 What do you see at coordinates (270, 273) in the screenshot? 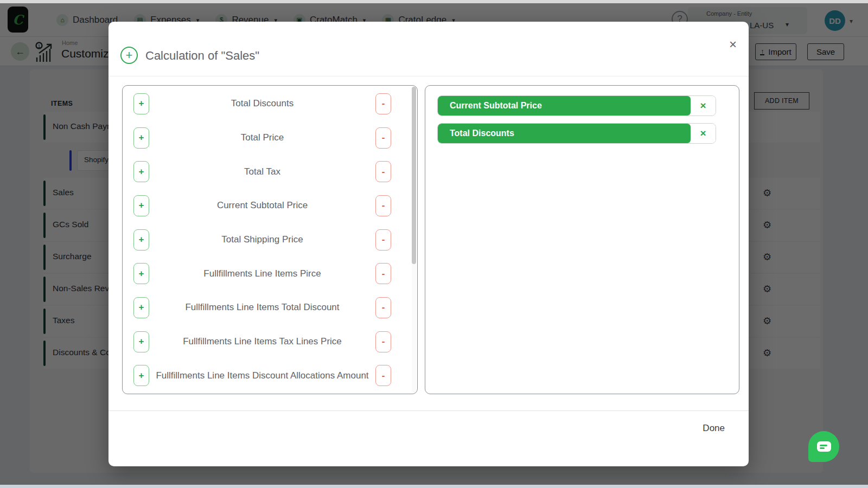
I see `available-item-row: + Fullfillments Line Items Pirce -` at bounding box center [270, 273].